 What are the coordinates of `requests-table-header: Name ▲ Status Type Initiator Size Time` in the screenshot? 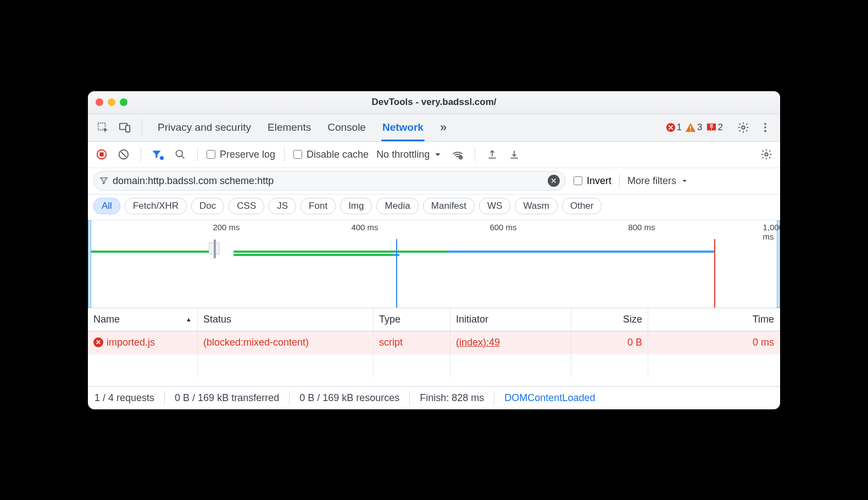 It's located at (434, 320).